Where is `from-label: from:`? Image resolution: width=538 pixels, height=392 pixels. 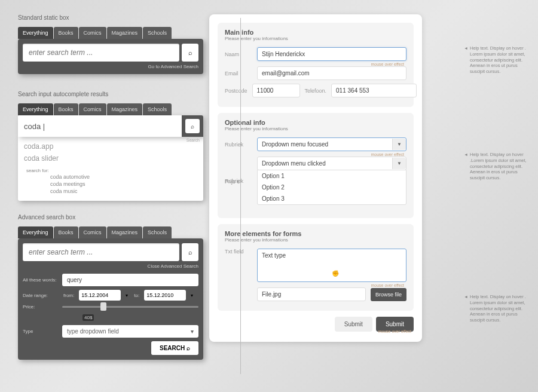
from-label: from: is located at coordinates (69, 295).